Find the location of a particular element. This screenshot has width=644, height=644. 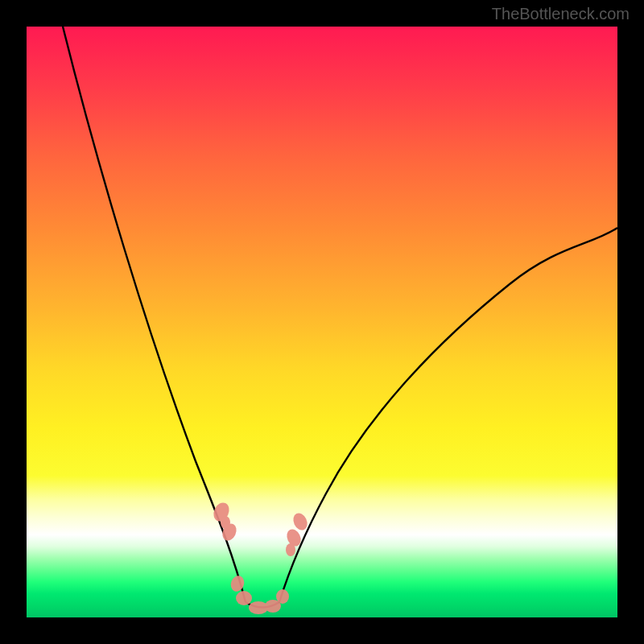

marker-cluster-left is located at coordinates (225, 522).